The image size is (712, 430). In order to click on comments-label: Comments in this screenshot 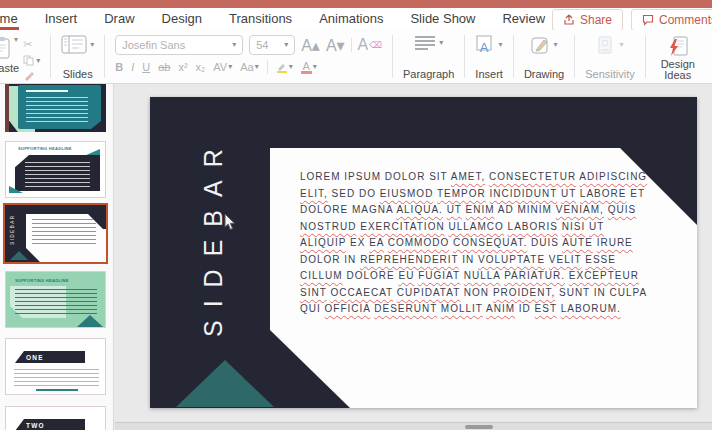, I will do `click(686, 20)`.